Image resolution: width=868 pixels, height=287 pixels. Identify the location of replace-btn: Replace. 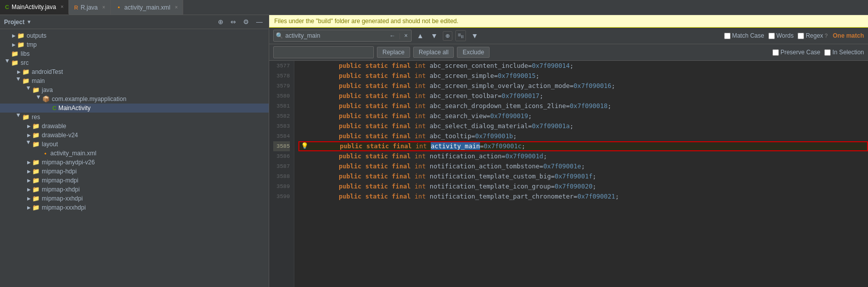
(393, 52).